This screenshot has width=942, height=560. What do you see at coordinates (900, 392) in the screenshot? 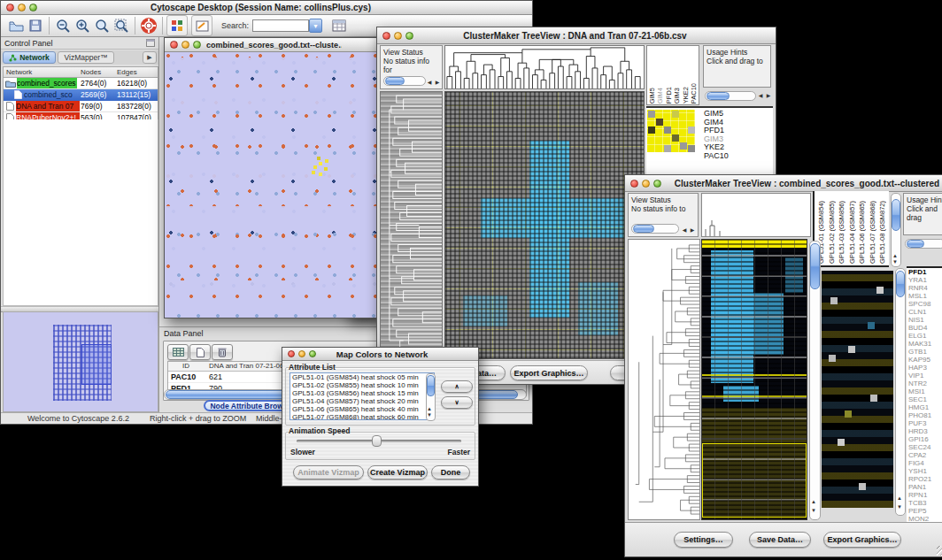
I see `zoom-vscrollbar` at bounding box center [900, 392].